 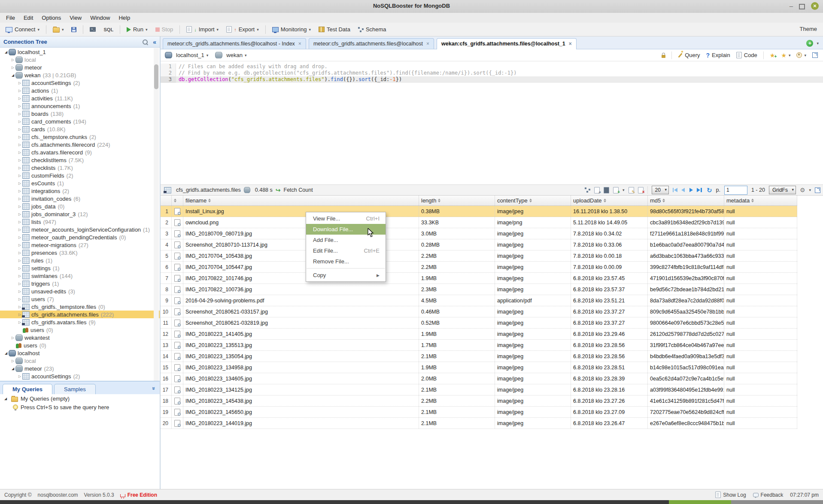 I want to click on table-row-7: 7IMG_20170822_101746.jpg1.9MBimage/jpeg6…, so click(x=479, y=278).